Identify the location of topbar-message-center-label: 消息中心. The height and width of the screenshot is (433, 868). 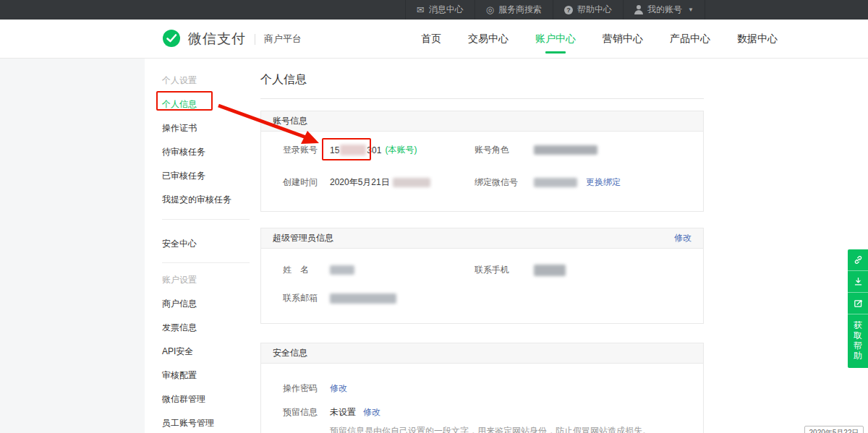
(446, 10).